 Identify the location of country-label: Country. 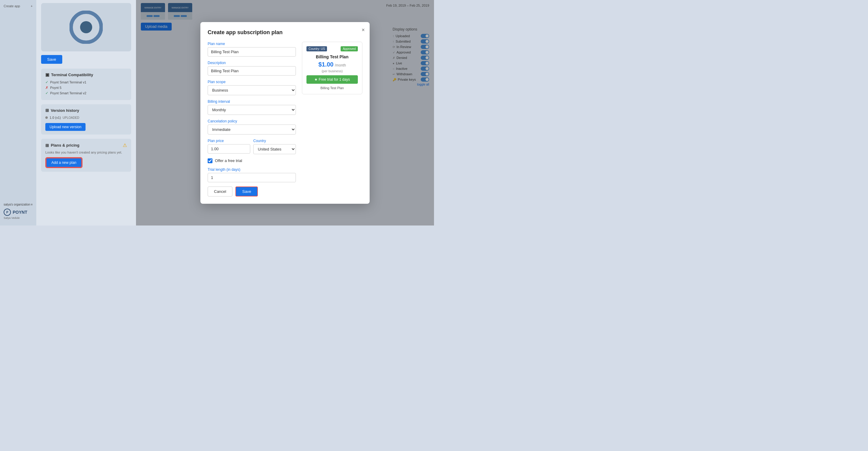
(275, 141).